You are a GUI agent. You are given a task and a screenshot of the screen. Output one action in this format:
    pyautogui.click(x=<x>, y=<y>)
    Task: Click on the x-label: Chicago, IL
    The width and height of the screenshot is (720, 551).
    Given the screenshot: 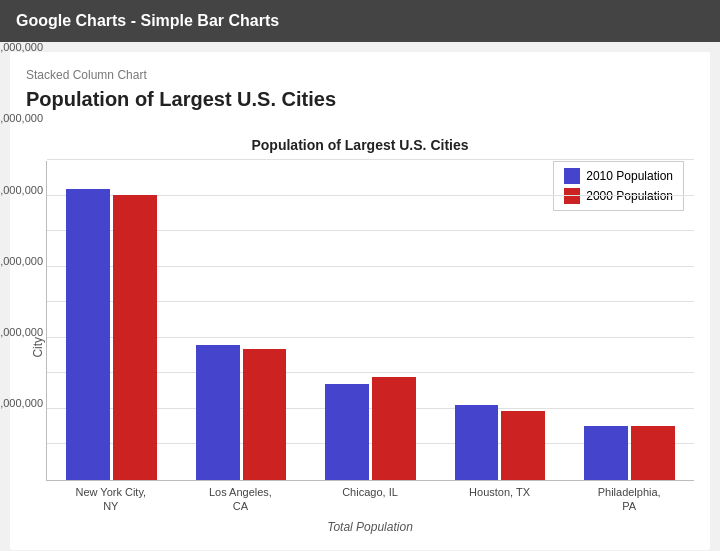 What is the action you would take?
    pyautogui.click(x=370, y=500)
    